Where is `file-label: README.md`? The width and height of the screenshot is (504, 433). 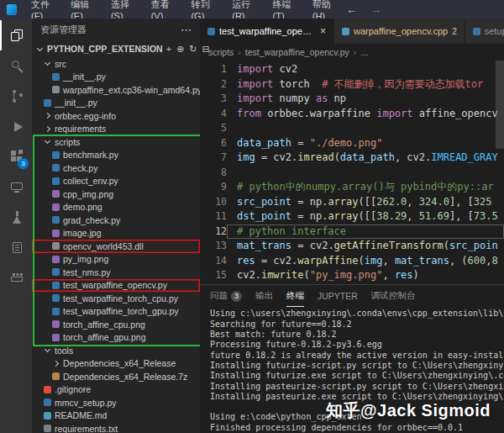 file-label: README.md is located at coordinates (81, 415).